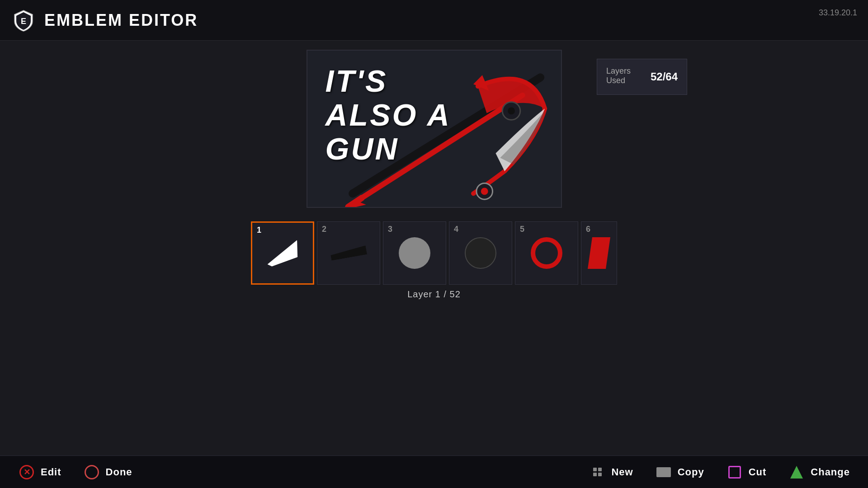  I want to click on red-ring-shape, so click(547, 253).